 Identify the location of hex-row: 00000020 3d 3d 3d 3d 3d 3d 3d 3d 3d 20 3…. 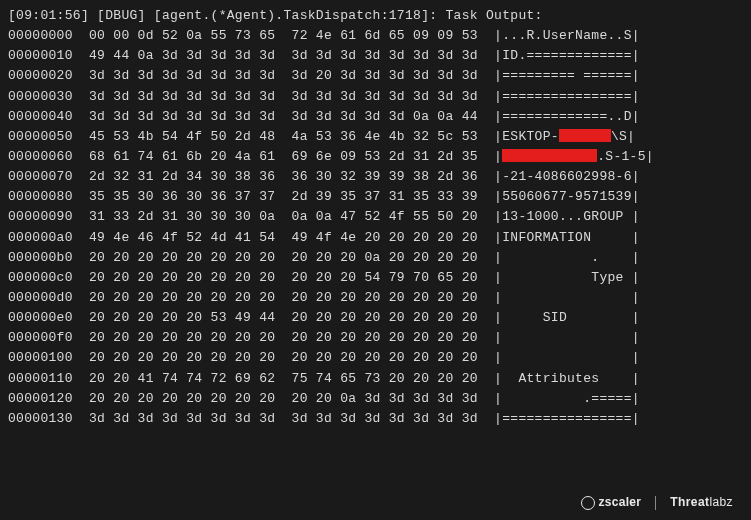
(376, 76).